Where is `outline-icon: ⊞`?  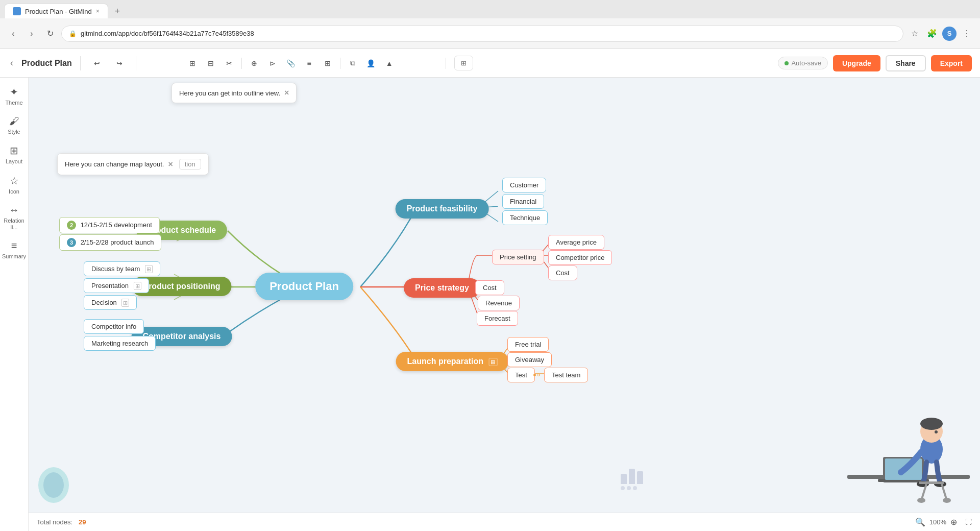 outline-icon: ⊞ is located at coordinates (463, 63).